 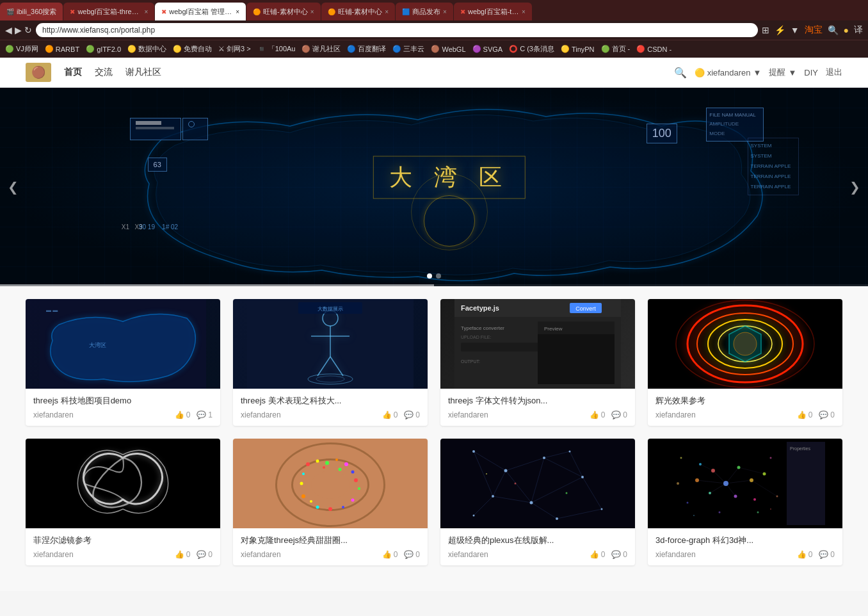 I want to click on bookmark-label-webgl: WebGL, so click(x=453, y=49).